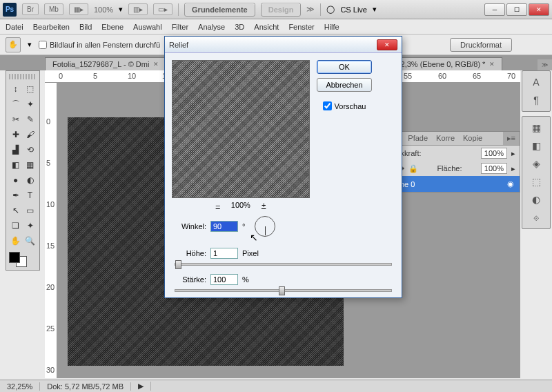 This screenshot has width=552, height=392. What do you see at coordinates (418, 138) in the screenshot?
I see `tab-paths: Pfade` at bounding box center [418, 138].